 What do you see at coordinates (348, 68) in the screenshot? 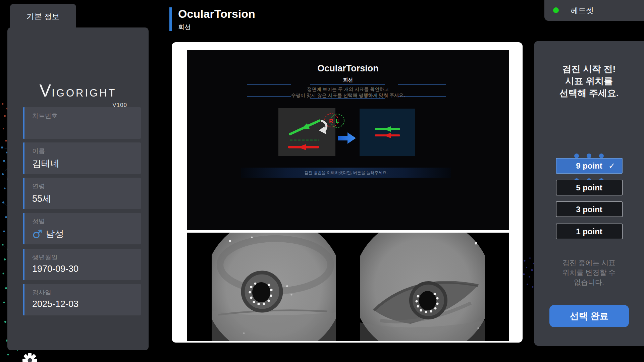
I see `screen-title: OcularTorsion` at bounding box center [348, 68].